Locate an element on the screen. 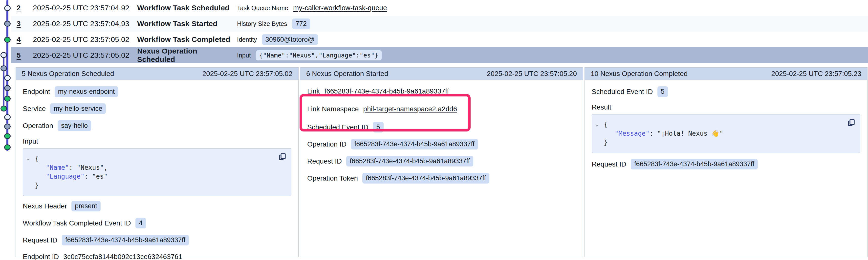 The image size is (868, 260). panel-header: 6 Nexus Operation Started 2025-02-25 UTC… is located at coordinates (441, 74).